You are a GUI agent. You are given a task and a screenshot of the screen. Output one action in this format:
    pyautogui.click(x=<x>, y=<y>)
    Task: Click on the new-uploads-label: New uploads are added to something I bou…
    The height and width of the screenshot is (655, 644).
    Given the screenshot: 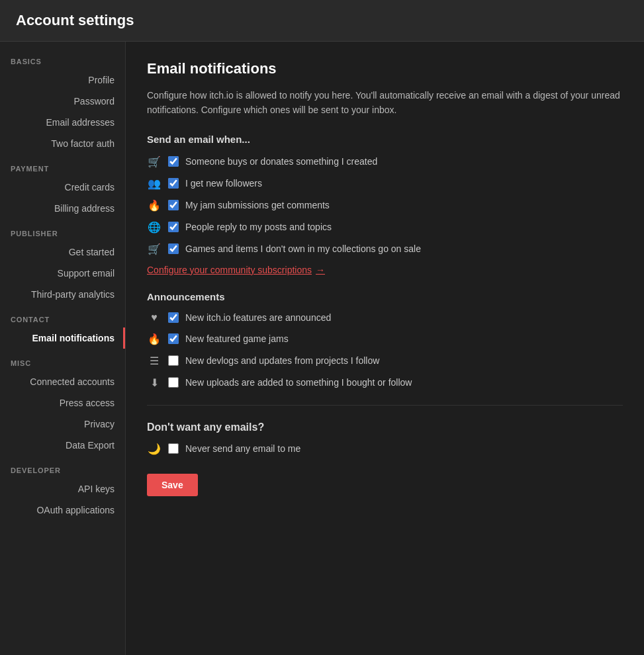 What is the action you would take?
    pyautogui.click(x=299, y=382)
    